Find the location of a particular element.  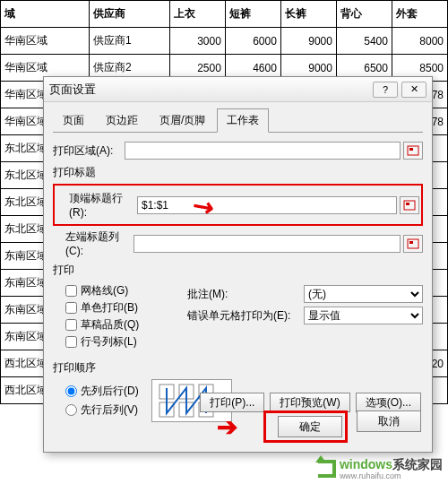

bw-checkbox is located at coordinates (72, 308).